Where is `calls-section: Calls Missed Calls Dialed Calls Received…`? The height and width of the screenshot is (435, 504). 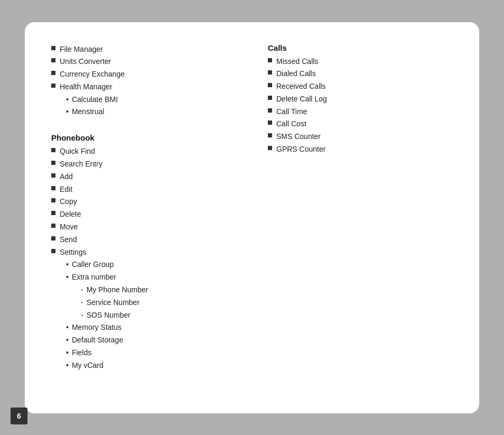 calls-section: Calls Missed Calls Dialed Calls Received… is located at coordinates (360, 99).